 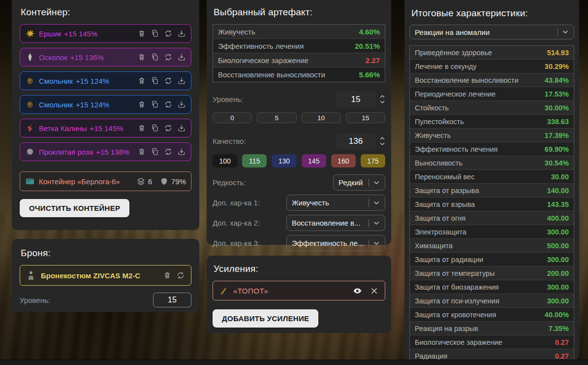 What do you see at coordinates (150, 181) in the screenshot?
I see `stack-count: 6` at bounding box center [150, 181].